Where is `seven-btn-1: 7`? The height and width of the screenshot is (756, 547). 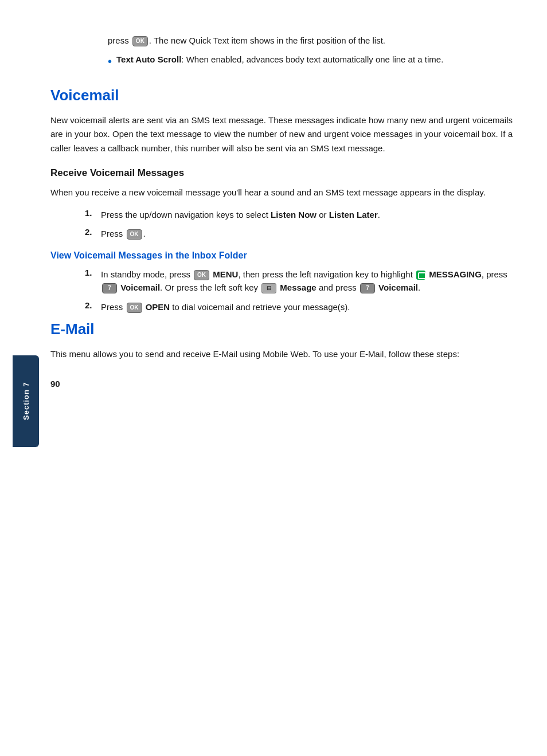
seven-btn-1: 7 is located at coordinates (110, 288).